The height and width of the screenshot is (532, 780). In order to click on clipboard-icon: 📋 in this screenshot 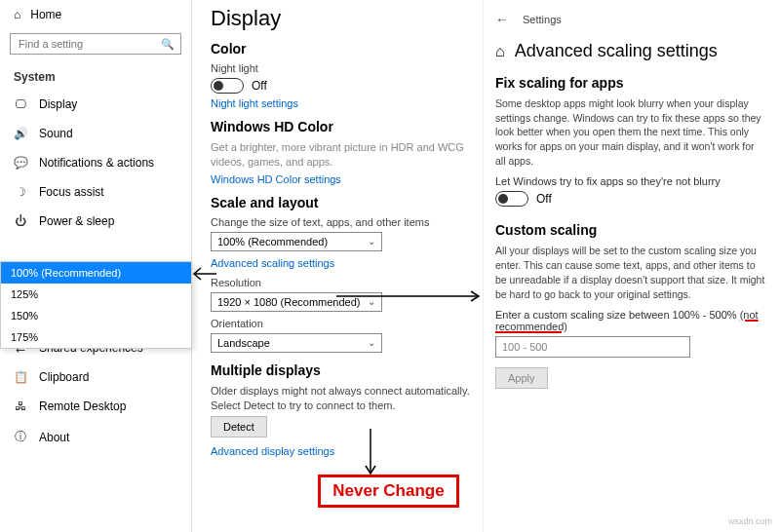, I will do `click(20, 377)`.